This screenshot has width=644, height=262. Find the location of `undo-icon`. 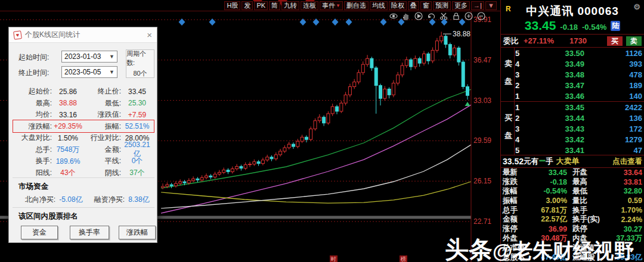

undo-icon is located at coordinates (431, 16).